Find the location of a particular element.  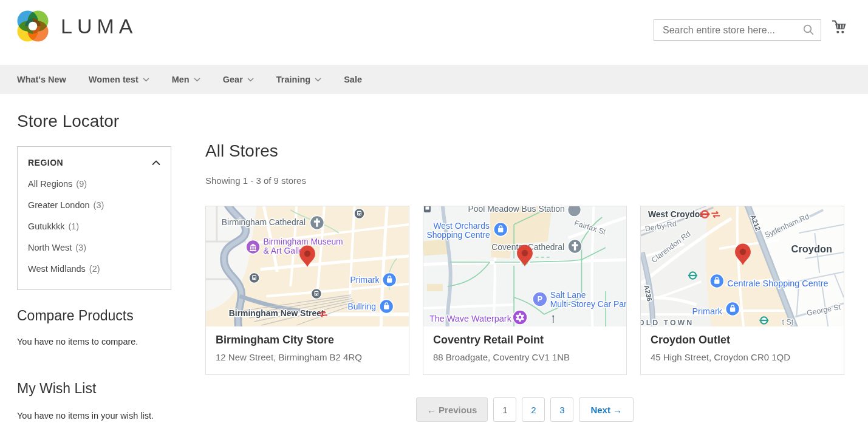

store-map-birmingham: Birmingham Cathedral Birmingham Museum &… is located at coordinates (307, 266).